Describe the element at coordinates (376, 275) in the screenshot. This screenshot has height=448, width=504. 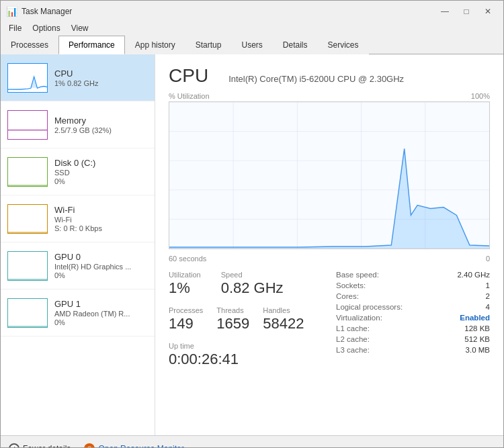
I see `base-speed-label: Base speed:` at that location.